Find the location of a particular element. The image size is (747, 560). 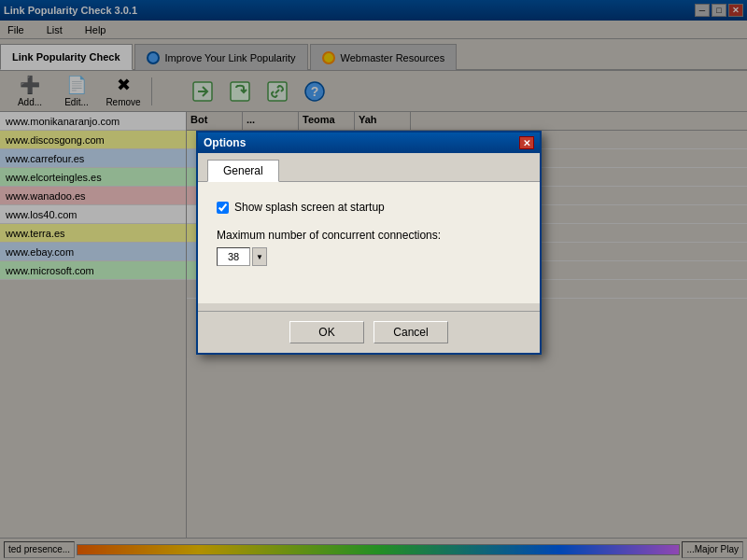

connections-control: ▼ is located at coordinates (369, 257).